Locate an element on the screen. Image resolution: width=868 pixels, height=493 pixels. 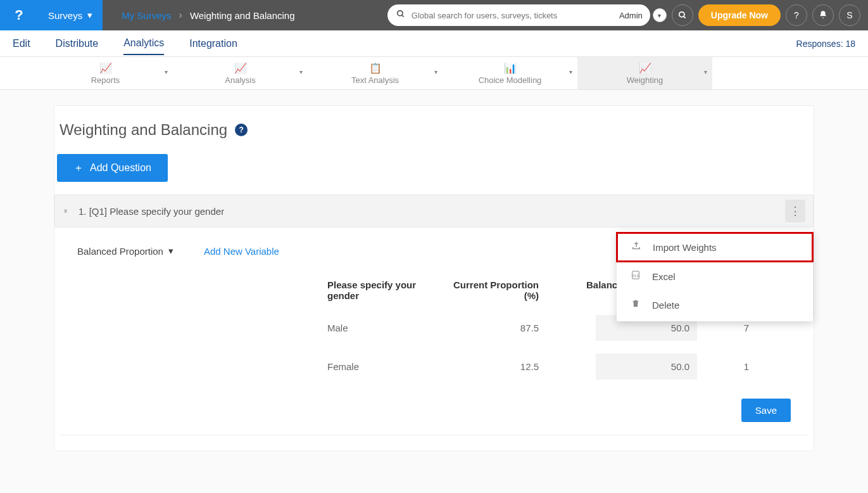
question-menu-button: ⋮ is located at coordinates (795, 211).